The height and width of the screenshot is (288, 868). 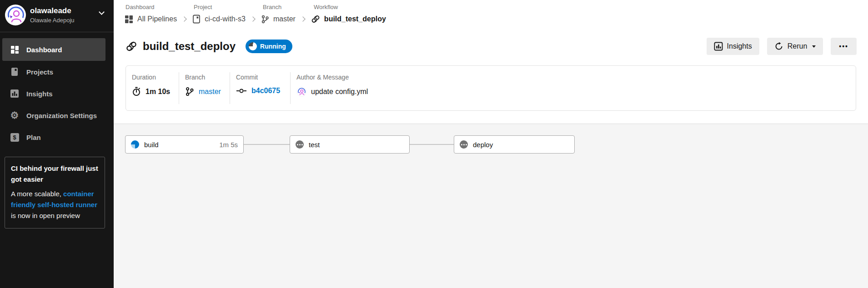 What do you see at coordinates (814, 46) in the screenshot?
I see `caret-down-icon` at bounding box center [814, 46].